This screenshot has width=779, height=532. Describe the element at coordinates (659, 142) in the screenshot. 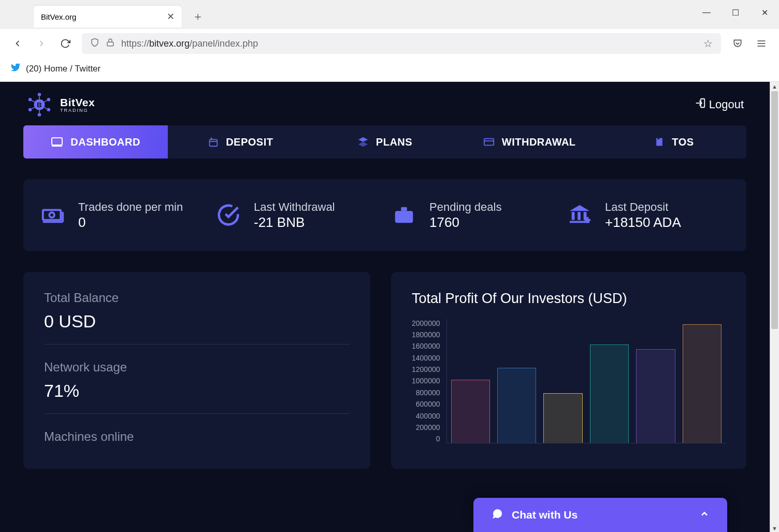

I see `document-icon` at that location.